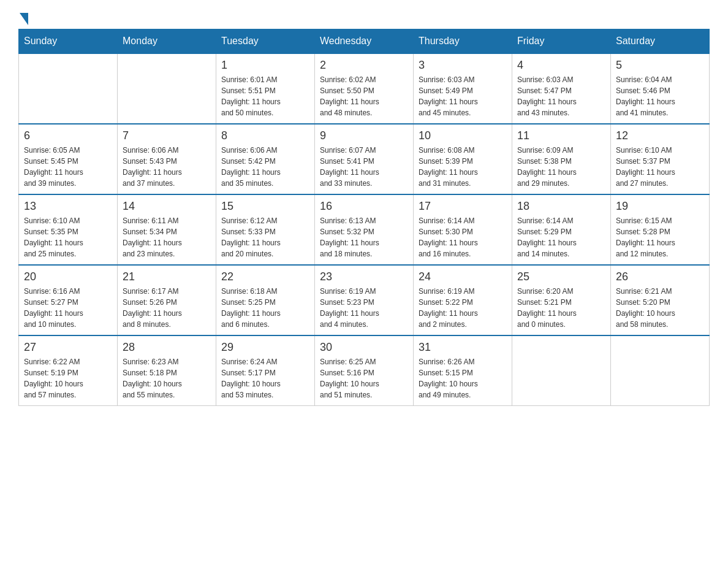  Describe the element at coordinates (265, 167) in the screenshot. I see `day-info: Sunrise: 6:06 AM Sunset: 5:42 PM Dayligh…` at that location.